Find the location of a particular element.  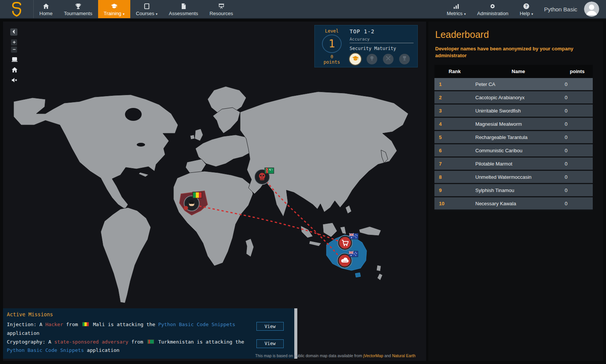

mission-text: Cryptography: A state-sponsored adversar… is located at coordinates (130, 347).